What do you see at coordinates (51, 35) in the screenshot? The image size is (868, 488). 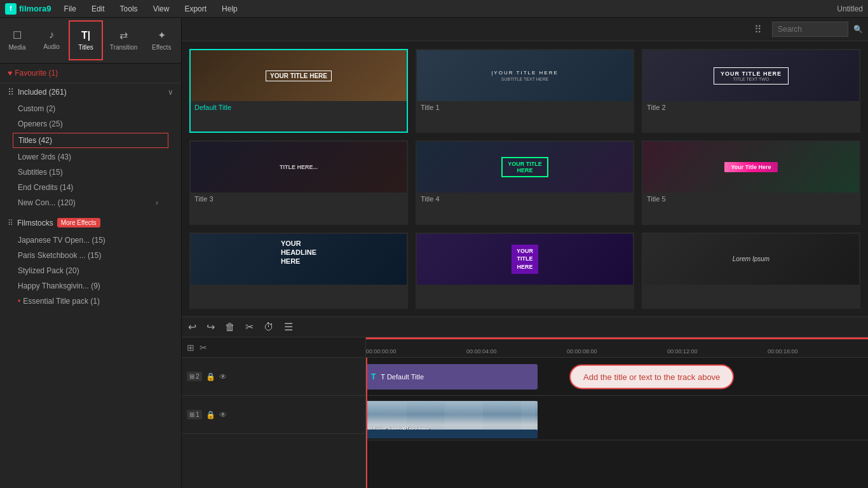 I see `audio-icon: ♪` at bounding box center [51, 35].